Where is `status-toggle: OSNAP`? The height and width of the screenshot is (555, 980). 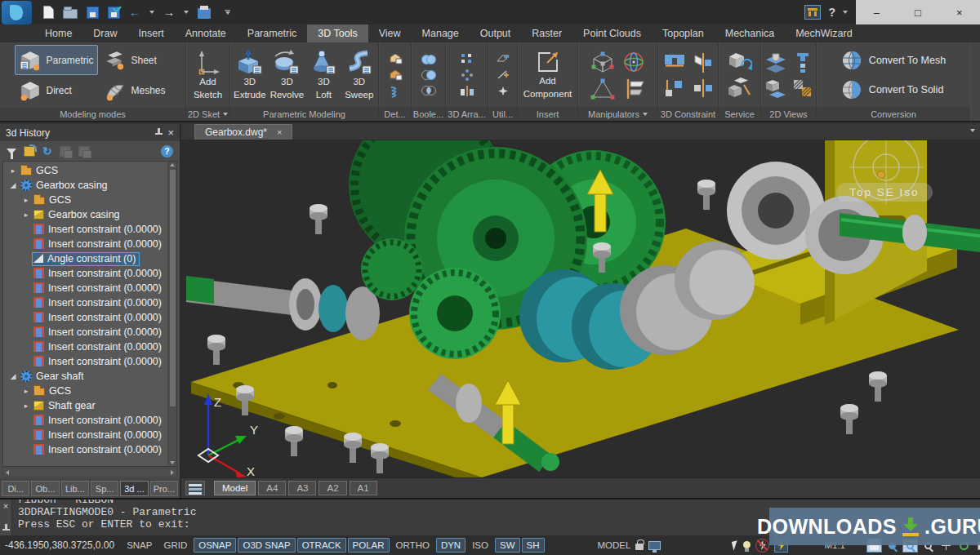 status-toggle: OSNAP is located at coordinates (215, 545).